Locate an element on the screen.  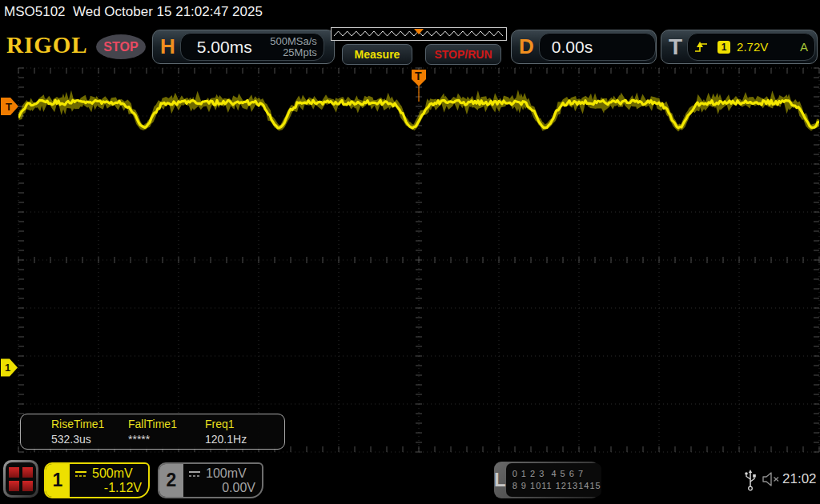
muted-speaker-icon is located at coordinates (771, 479).